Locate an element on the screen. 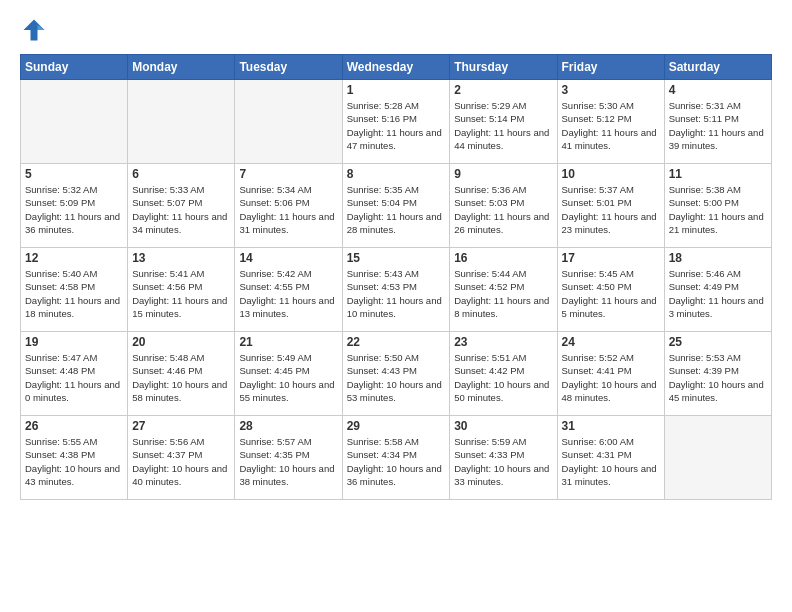 The image size is (792, 612). day-info: Sunrise: 5:49 AMSunset: 4:45 PMDaylight:… is located at coordinates (288, 378).